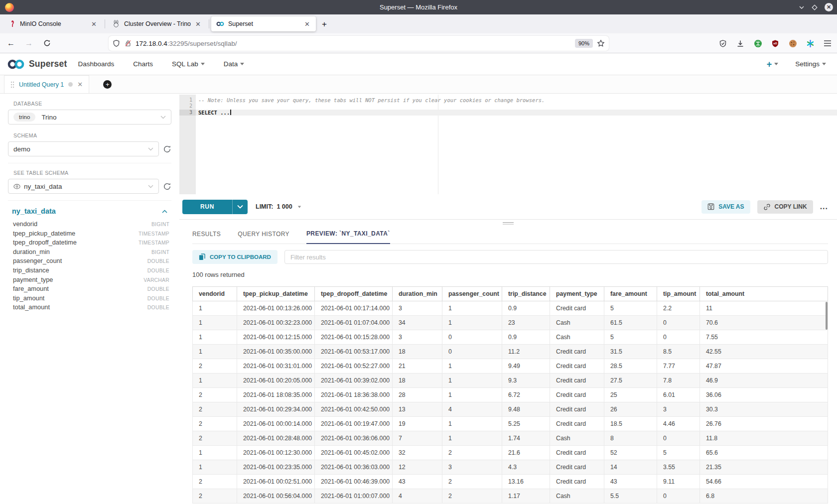 This screenshot has height=504, width=837. I want to click on table-row: 2 2021-06-01 00:56:04.000 2021-06-01 01:…, so click(510, 496).